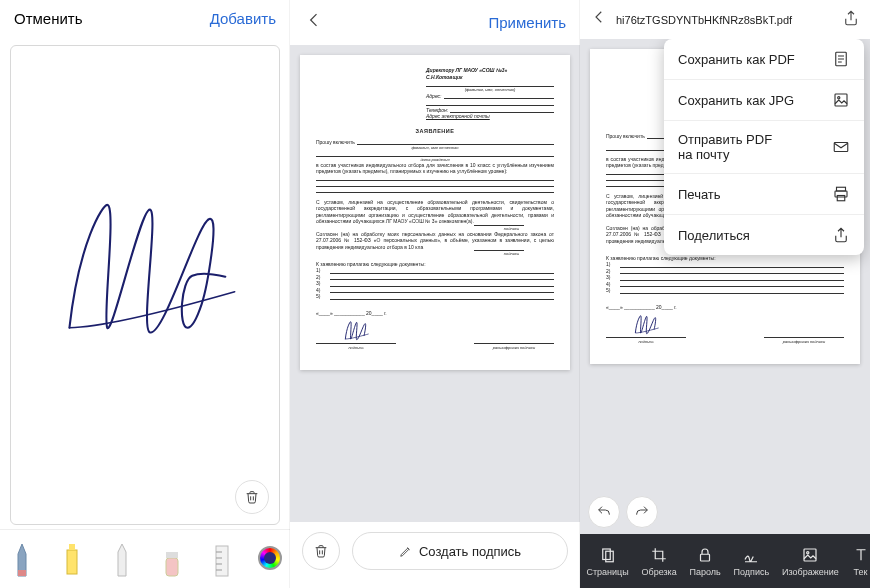  What do you see at coordinates (642, 512) in the screenshot?
I see `redo-icon` at bounding box center [642, 512].